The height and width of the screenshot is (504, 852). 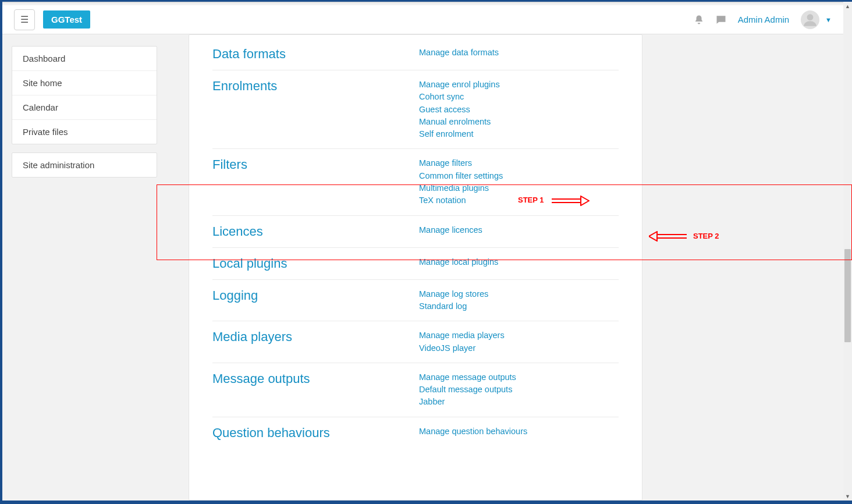 What do you see at coordinates (699, 20) in the screenshot?
I see `notifications-icon` at bounding box center [699, 20].